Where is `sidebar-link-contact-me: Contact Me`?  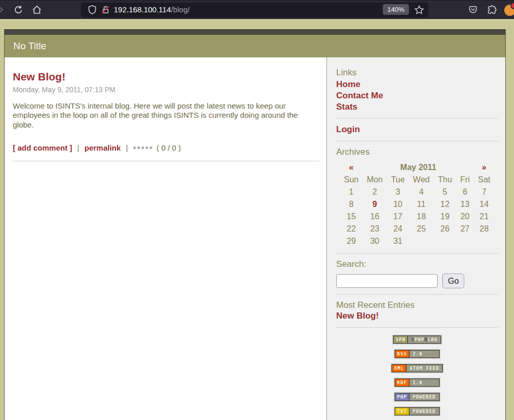
sidebar-link-contact-me: Contact Me is located at coordinates (421, 96).